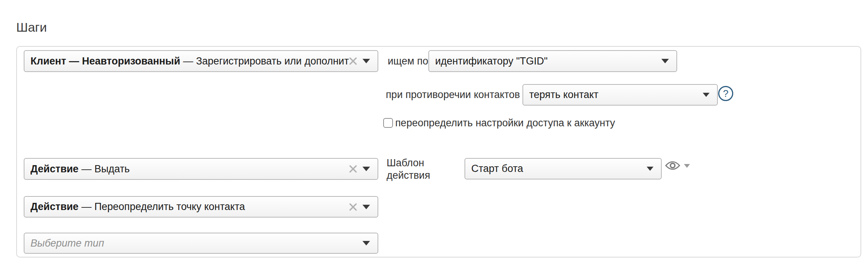 This screenshot has height=276, width=868. Describe the element at coordinates (678, 166) in the screenshot. I see `preview-toggle` at that location.